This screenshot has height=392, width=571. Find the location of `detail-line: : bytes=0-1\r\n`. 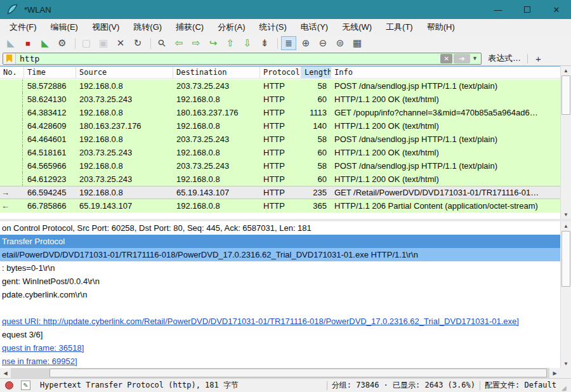

detail-line: : bytes=0-1\r\n is located at coordinates (280, 268).